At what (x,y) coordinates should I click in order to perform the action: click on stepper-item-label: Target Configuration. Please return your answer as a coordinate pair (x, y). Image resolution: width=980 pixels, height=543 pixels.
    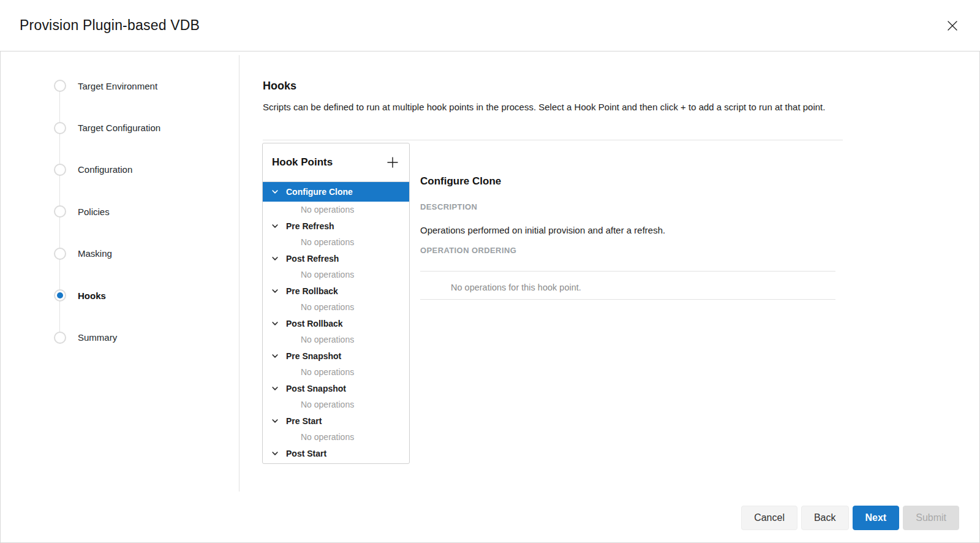
    Looking at the image, I should click on (119, 127).